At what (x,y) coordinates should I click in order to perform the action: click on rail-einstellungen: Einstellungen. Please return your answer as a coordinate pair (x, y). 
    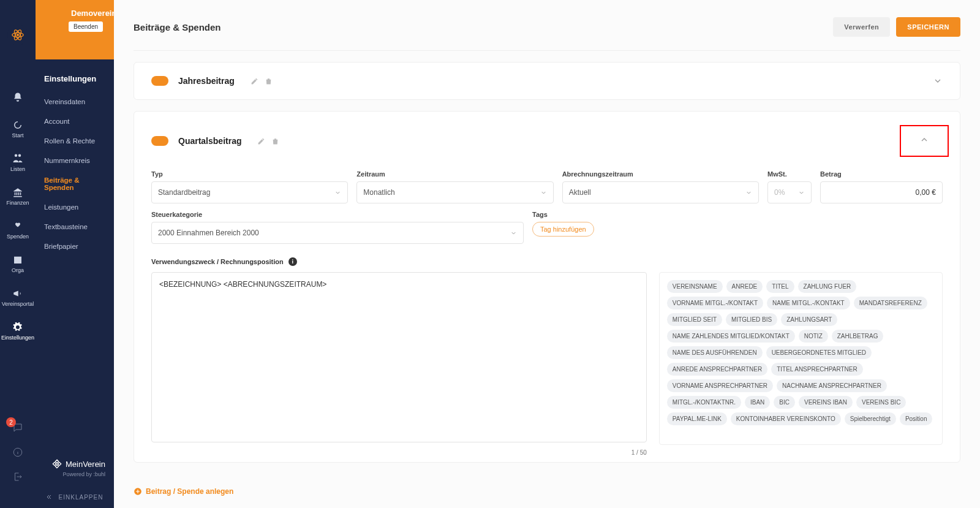
    Looking at the image, I should click on (18, 331).